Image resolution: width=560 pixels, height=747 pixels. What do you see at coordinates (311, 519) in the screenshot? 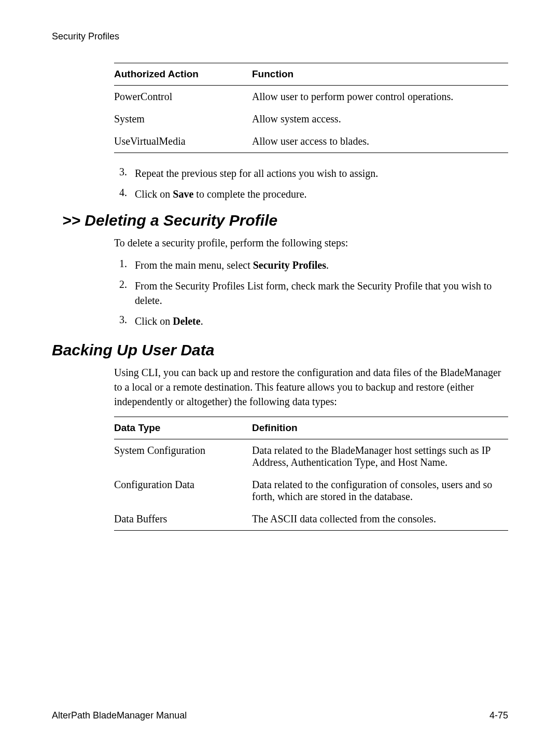
I see `table-row: Data Buffers The ASCII data collected fr…` at bounding box center [311, 519].